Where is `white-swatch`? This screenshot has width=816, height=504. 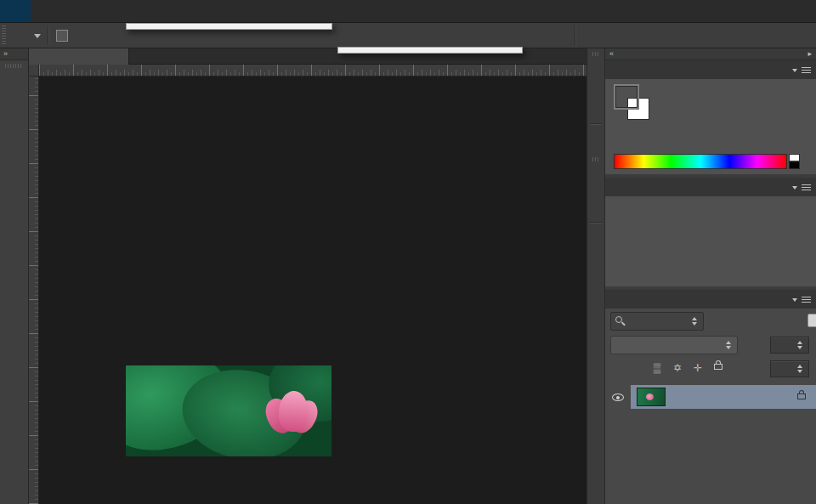
white-swatch is located at coordinates (794, 158).